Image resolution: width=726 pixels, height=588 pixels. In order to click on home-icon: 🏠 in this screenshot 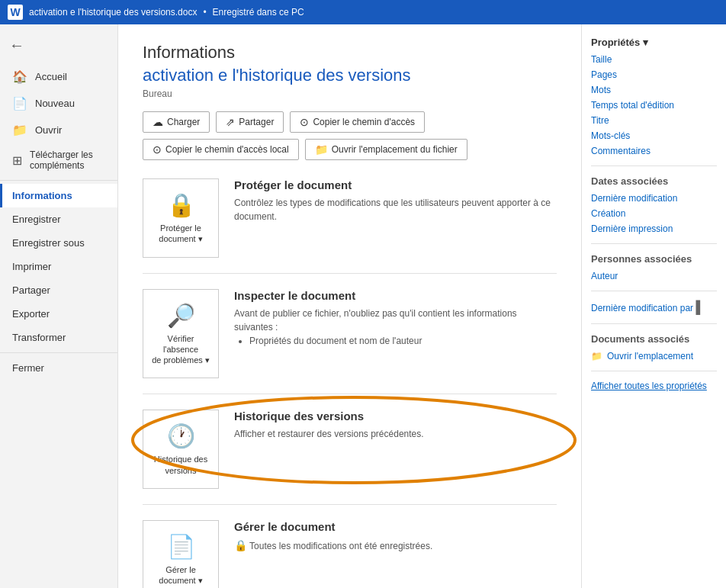, I will do `click(20, 76)`.